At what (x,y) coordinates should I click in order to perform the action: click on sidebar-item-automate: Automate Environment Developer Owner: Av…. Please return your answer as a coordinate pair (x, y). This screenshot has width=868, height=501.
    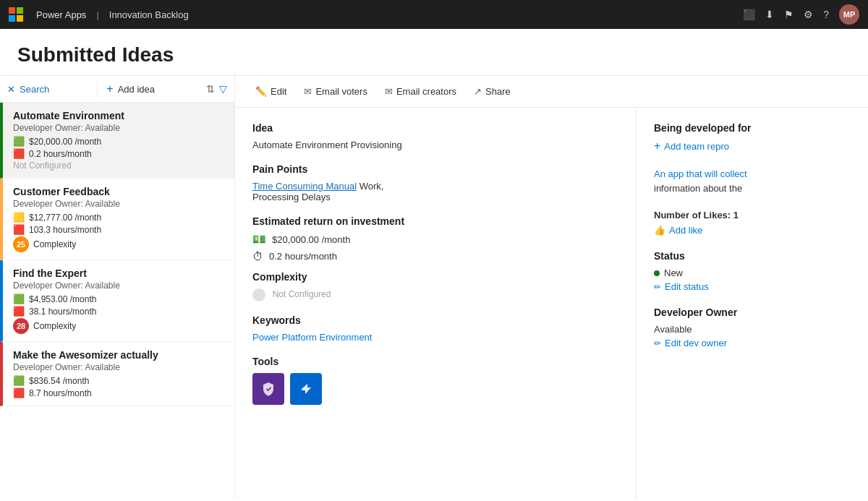
    Looking at the image, I should click on (117, 140).